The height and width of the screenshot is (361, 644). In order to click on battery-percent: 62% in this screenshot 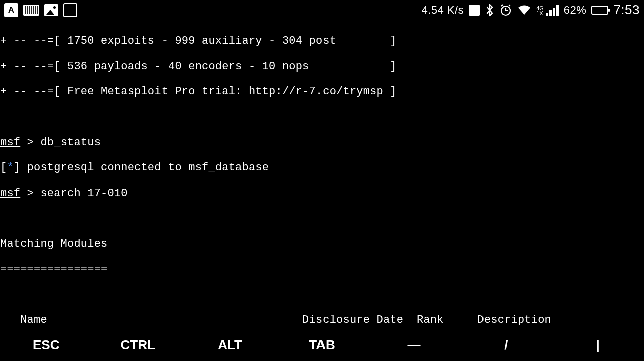, I will do `click(575, 10)`.